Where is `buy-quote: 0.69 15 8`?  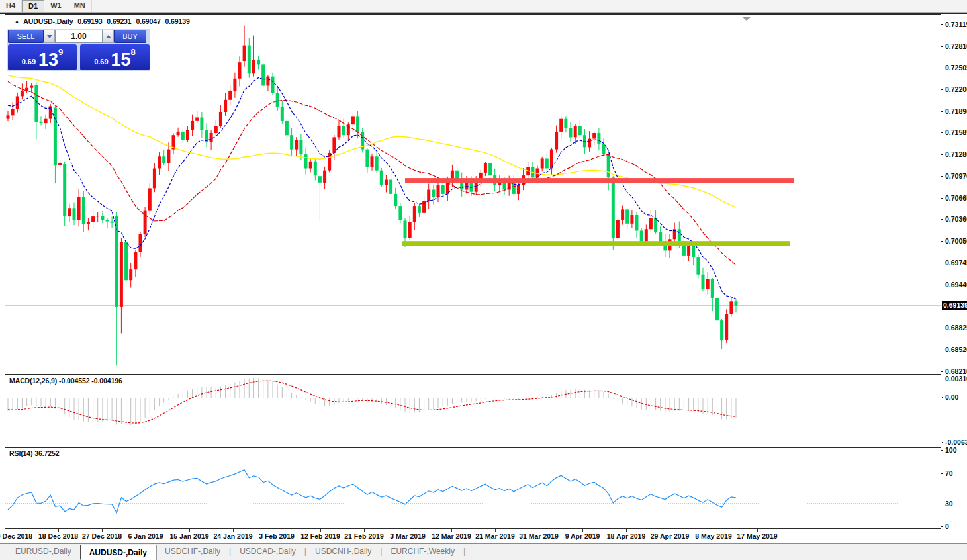 buy-quote: 0.69 15 8 is located at coordinates (115, 57).